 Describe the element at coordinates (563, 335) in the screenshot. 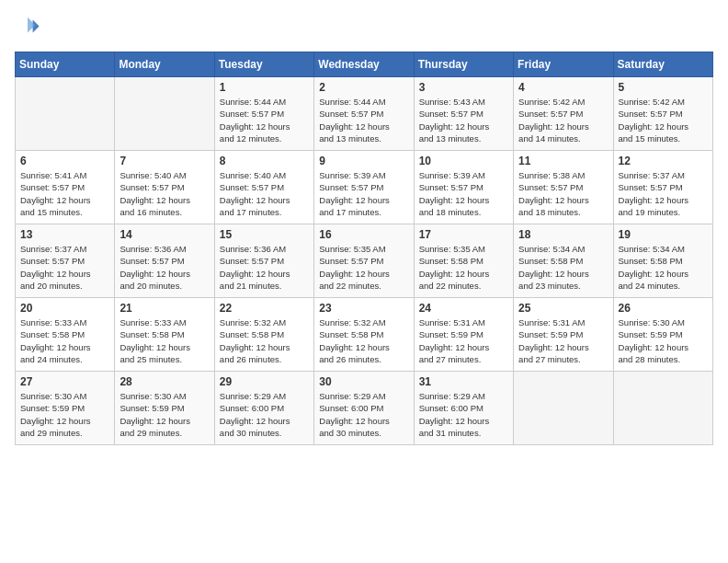

I see `calendar-cell: 25Sunrise: 5:31 AM Sunset: 5:59 PM Dayli…` at that location.